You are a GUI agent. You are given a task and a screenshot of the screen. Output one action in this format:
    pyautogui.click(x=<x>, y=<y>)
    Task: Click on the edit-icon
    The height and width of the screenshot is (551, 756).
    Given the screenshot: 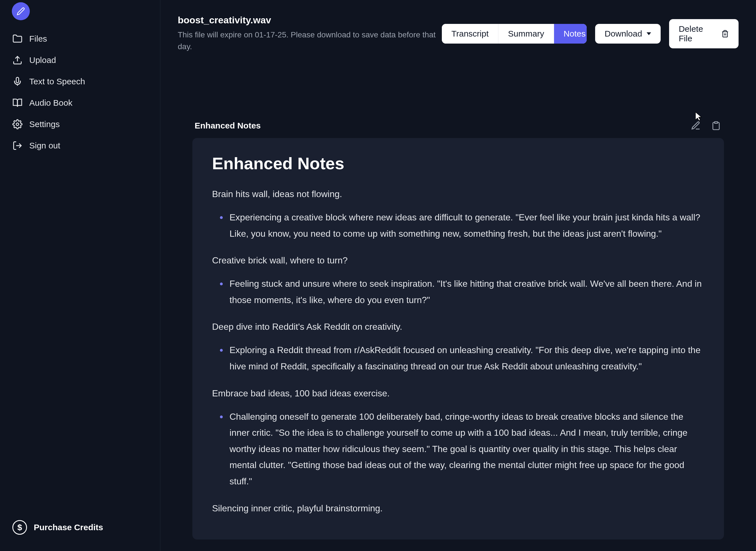 What is the action you would take?
    pyautogui.click(x=696, y=126)
    